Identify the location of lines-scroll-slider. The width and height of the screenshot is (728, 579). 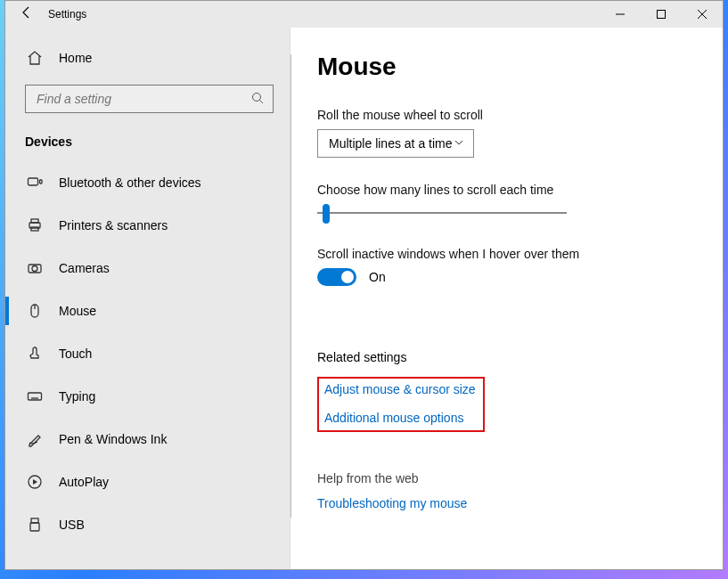
(442, 213).